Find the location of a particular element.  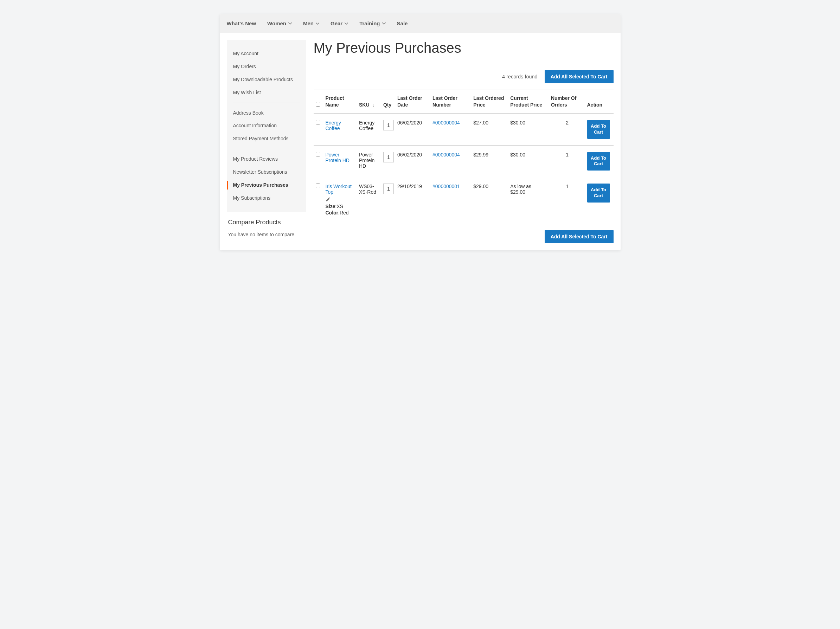

table-row: Power Protein HDPower Protein HD06/02/20… is located at coordinates (464, 161).